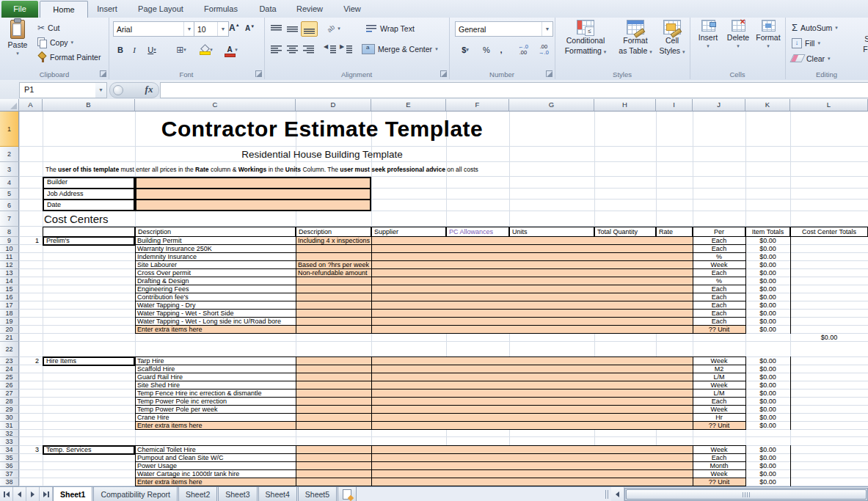  Describe the element at coordinates (10, 205) in the screenshot. I see `row-header-6: 6` at that location.